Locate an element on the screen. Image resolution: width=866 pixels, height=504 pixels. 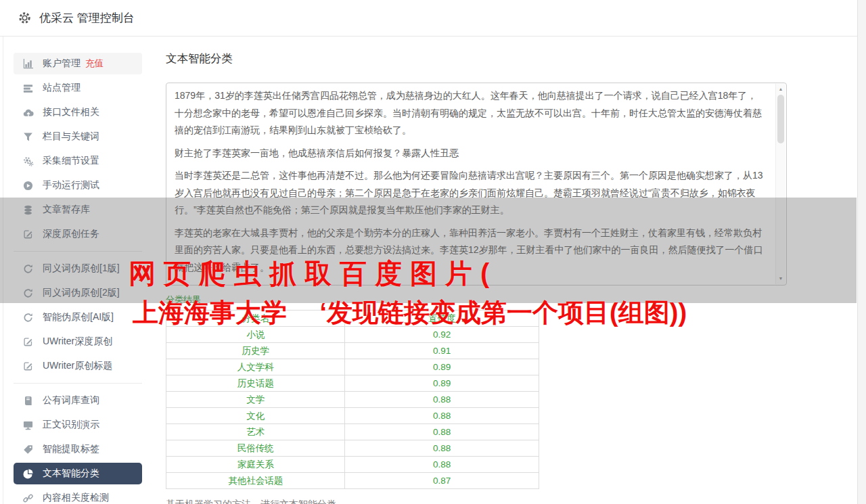
sidebar-item-api-files: 接口文件相关 is located at coordinates (78, 112).